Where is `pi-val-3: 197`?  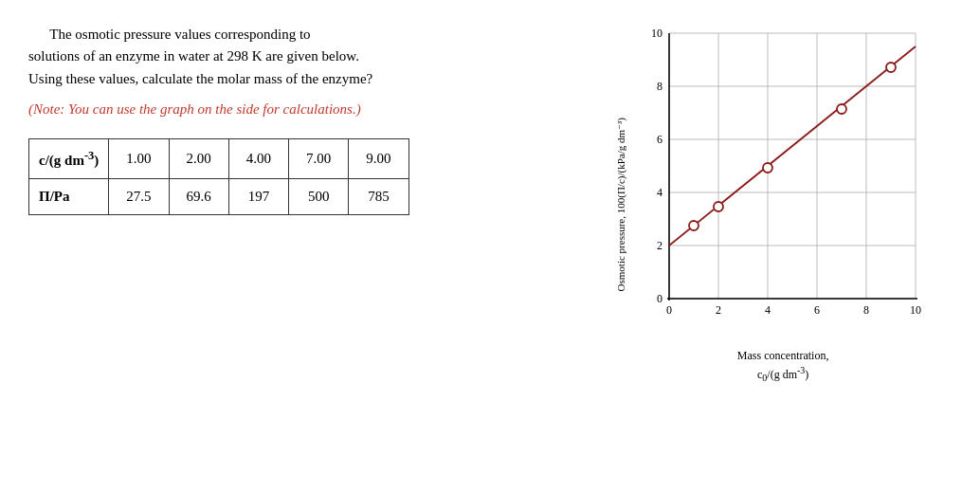
pi-val-3: 197 is located at coordinates (258, 196).